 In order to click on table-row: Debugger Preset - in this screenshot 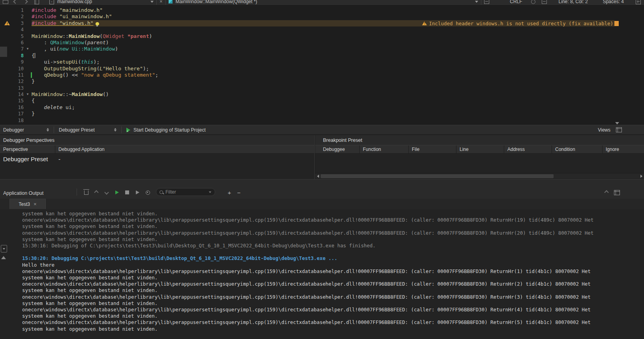, I will do `click(157, 158)`.